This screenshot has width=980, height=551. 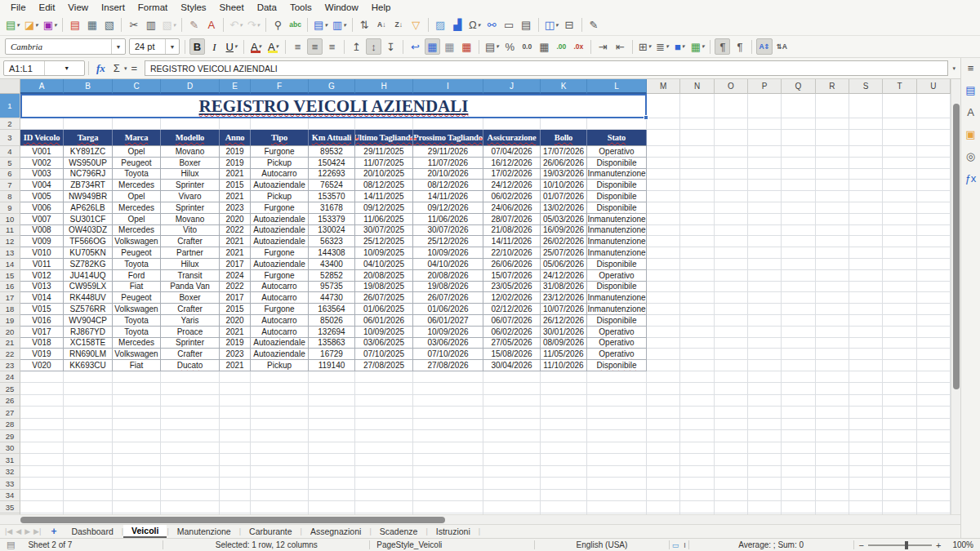 What do you see at coordinates (279, 264) in the screenshot?
I see `data-cell: Auto aziendale` at bounding box center [279, 264].